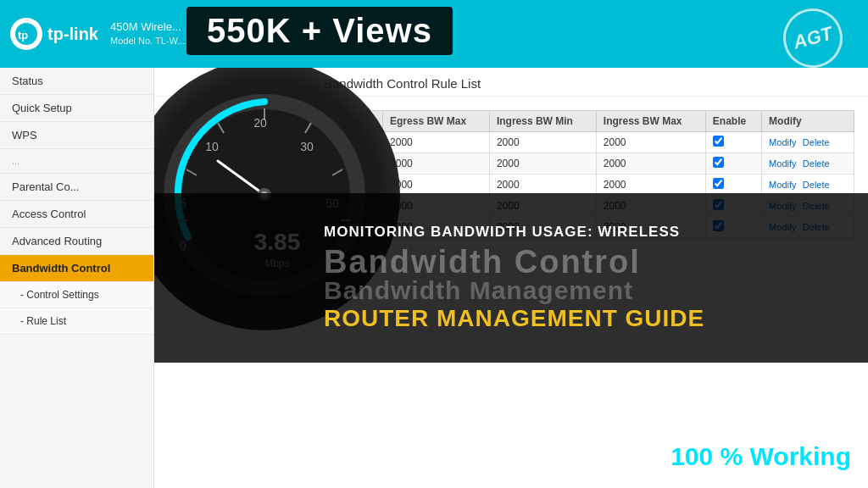 This screenshot has height=488, width=868. What do you see at coordinates (76, 241) in the screenshot?
I see `sidebar-item-advanced-routing: Advanced Routing` at bounding box center [76, 241].